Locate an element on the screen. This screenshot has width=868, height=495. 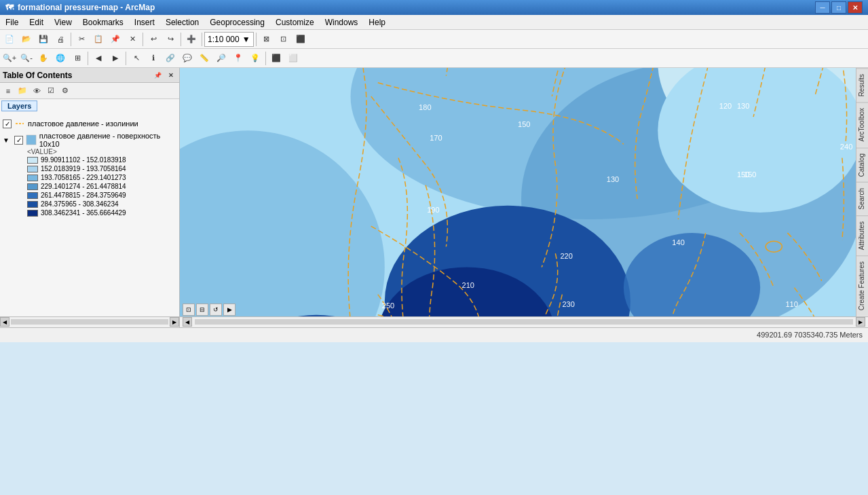
toc-title: Table Of Contents is located at coordinates (37, 75).